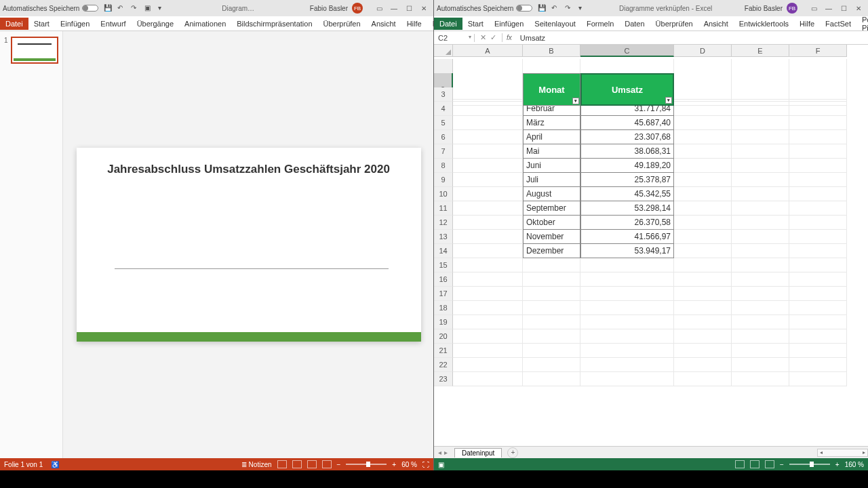 Image resolution: width=868 pixels, height=488 pixels. Describe the element at coordinates (443, 51) in the screenshot. I see `select-all-corner` at that location.